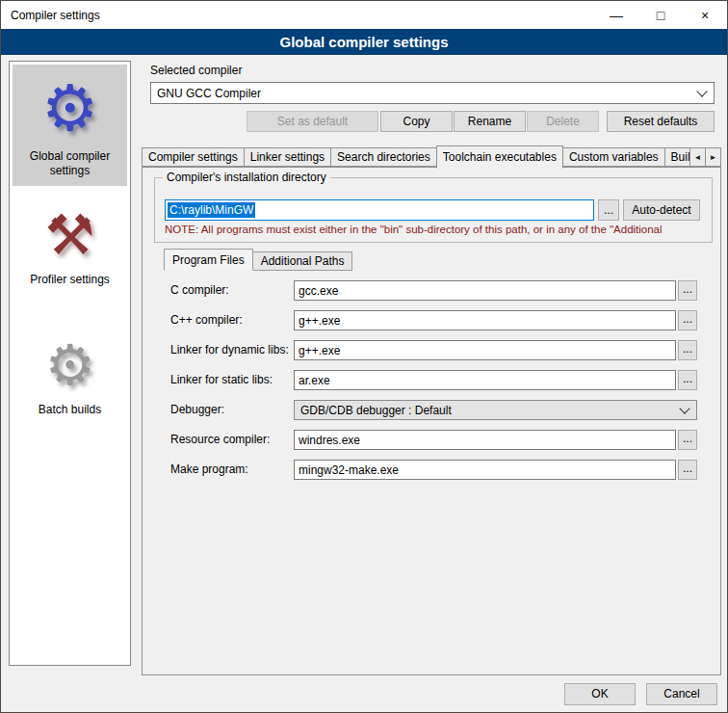  Describe the element at coordinates (383, 157) in the screenshot. I see `tab-search-directories: Search directories` at that location.